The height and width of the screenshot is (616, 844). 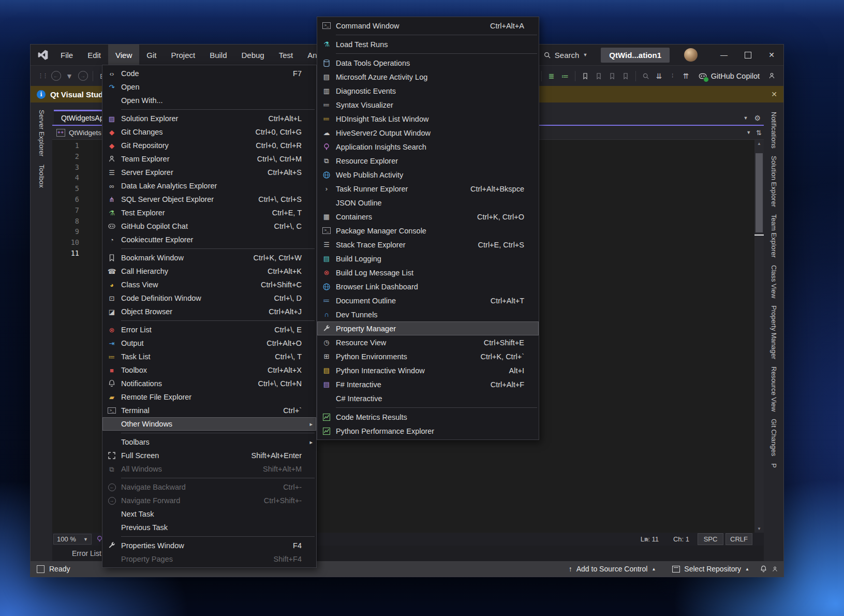 What do you see at coordinates (83, 76) in the screenshot?
I see `navigate-forward-button: →` at bounding box center [83, 76].